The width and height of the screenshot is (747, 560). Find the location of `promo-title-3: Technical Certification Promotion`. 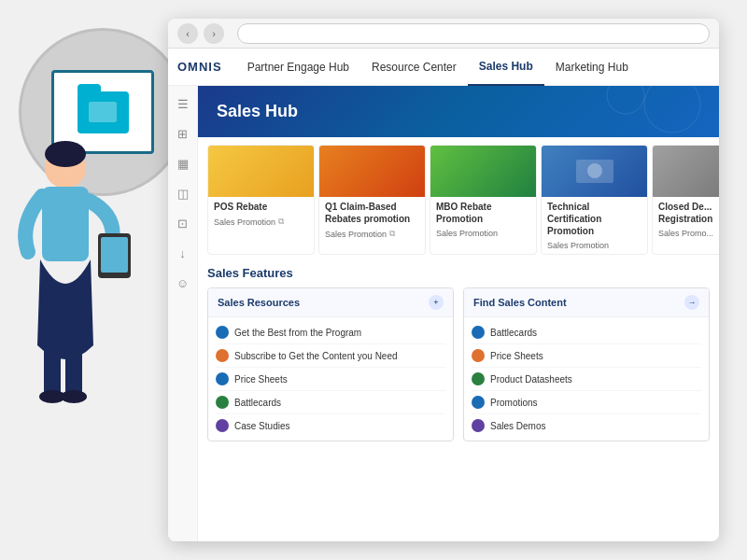

promo-title-3: Technical Certification Promotion is located at coordinates (594, 218).